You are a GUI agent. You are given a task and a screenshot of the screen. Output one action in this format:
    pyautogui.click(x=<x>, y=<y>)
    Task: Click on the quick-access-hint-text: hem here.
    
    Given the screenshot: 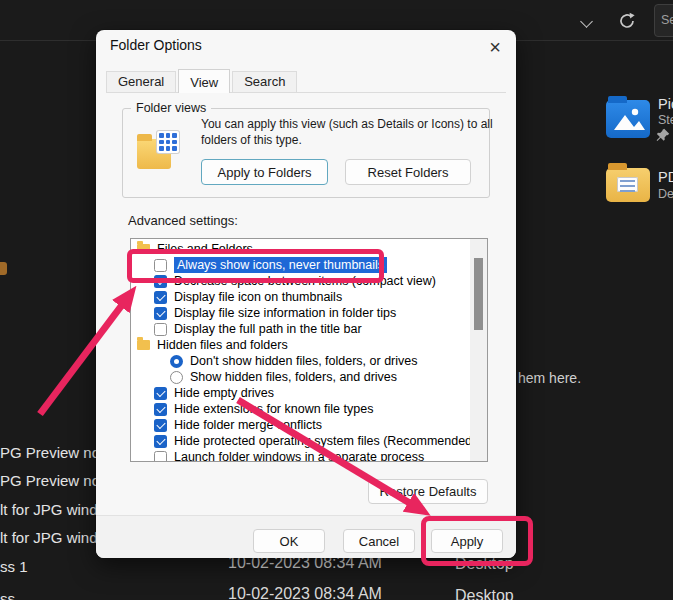 What is the action you would take?
    pyautogui.click(x=550, y=378)
    